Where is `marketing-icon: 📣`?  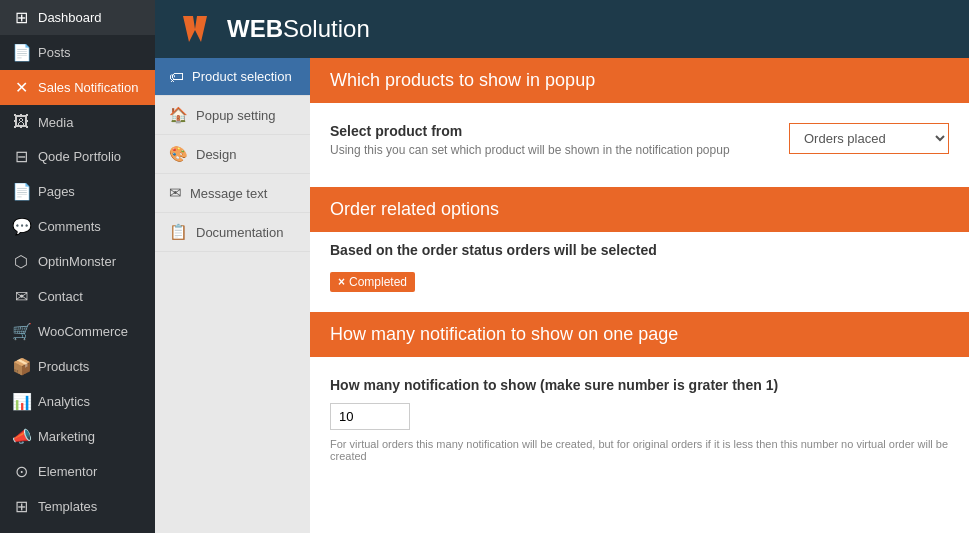 marketing-icon: 📣 is located at coordinates (21, 436).